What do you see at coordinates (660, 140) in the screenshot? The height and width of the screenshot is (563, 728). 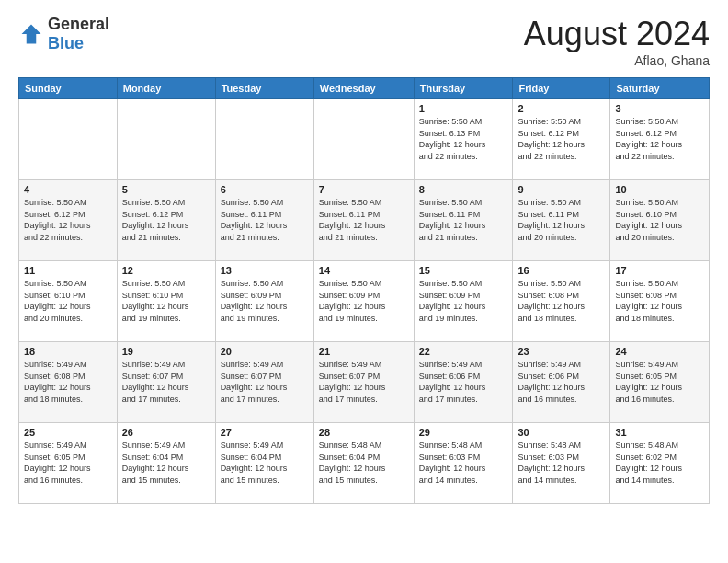 I see `calendar-cell: 3Sunrise: 5:50 AMSunset: 6:12 PMDaylight…` at bounding box center [660, 140].